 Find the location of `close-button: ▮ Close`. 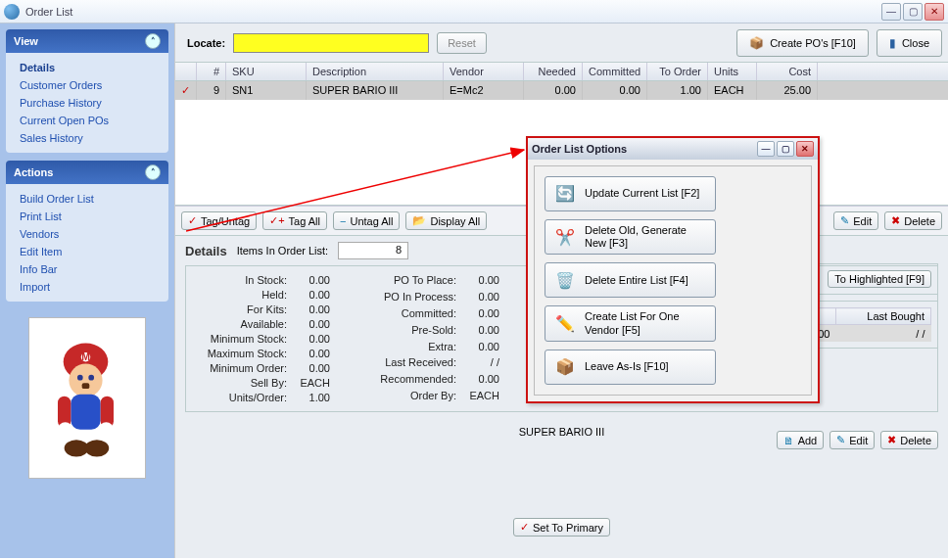

close-button: ▮ Close is located at coordinates (909, 43).